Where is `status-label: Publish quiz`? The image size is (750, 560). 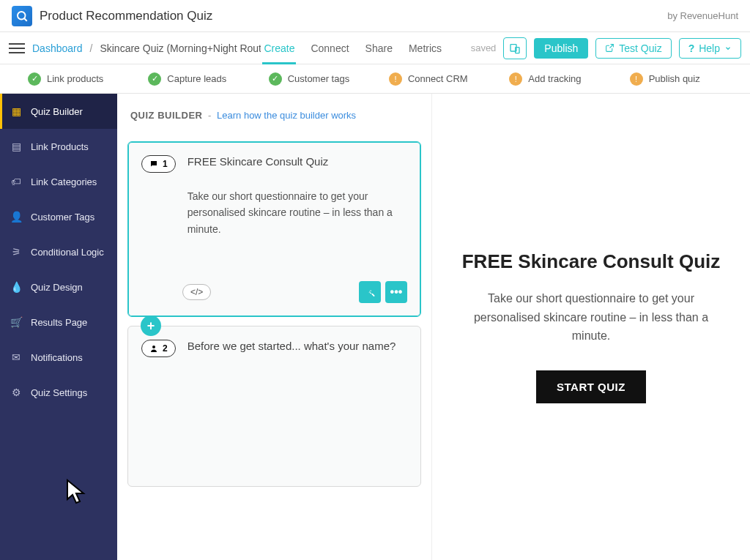
status-label: Publish quiz is located at coordinates (675, 79).